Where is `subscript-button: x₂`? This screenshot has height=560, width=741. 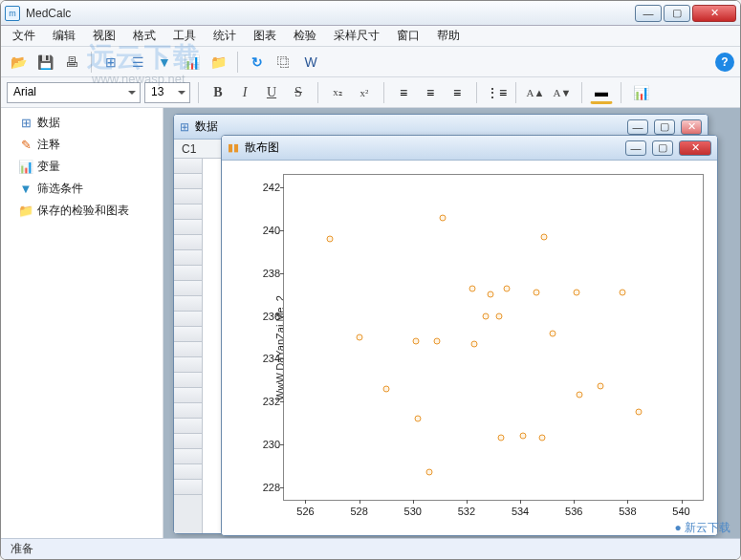
subscript-button: x₂ is located at coordinates (338, 93).